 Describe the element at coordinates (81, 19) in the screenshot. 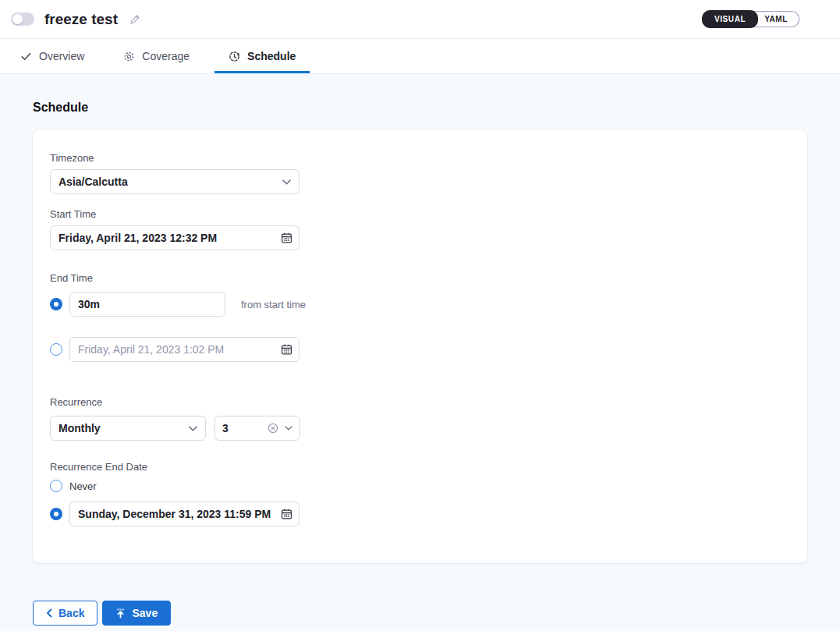

I see `page-title: freeze test` at that location.